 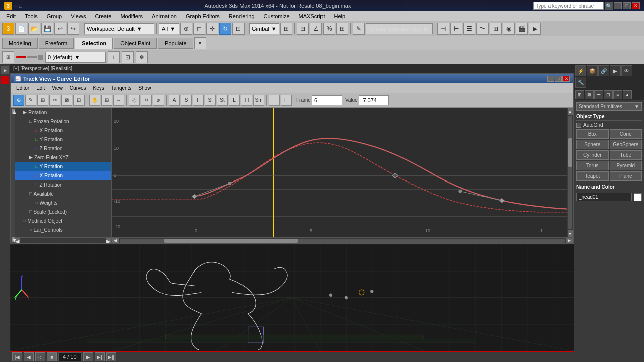 I want to click on schematic-view: ⊞, so click(x=496, y=29).